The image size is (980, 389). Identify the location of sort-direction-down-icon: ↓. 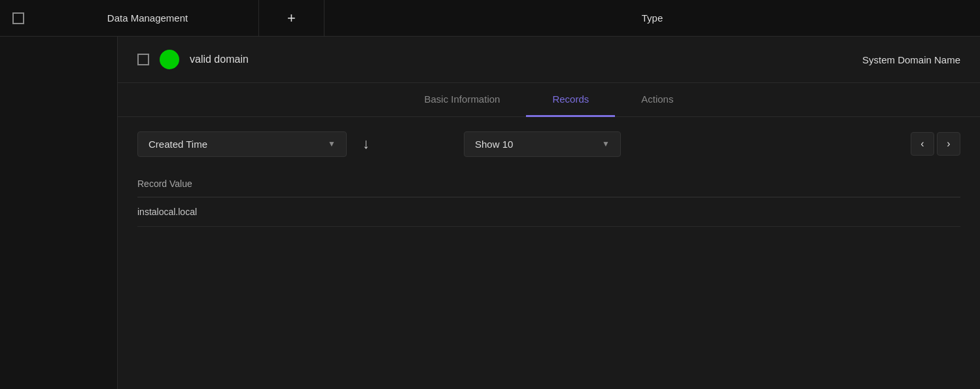
(366, 144).